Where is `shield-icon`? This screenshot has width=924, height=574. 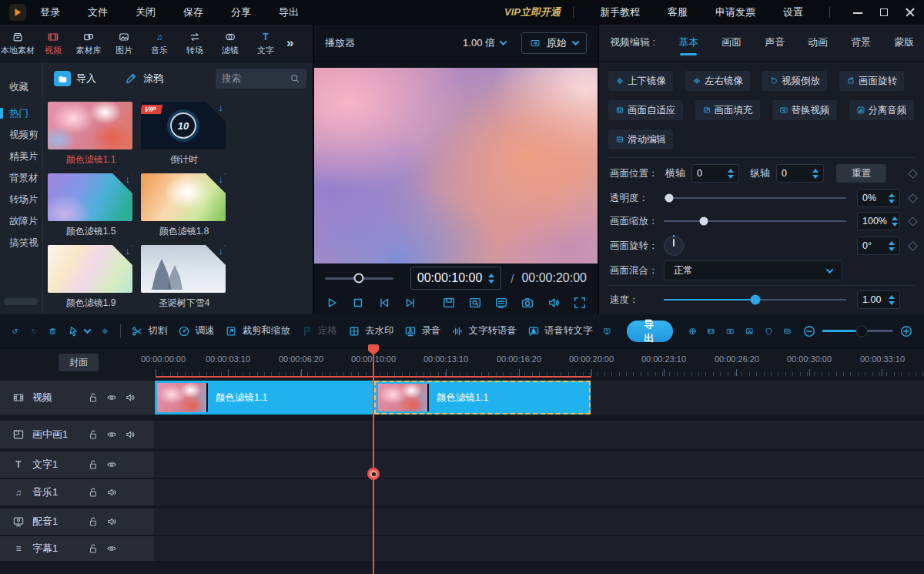
shield-icon is located at coordinates (768, 331).